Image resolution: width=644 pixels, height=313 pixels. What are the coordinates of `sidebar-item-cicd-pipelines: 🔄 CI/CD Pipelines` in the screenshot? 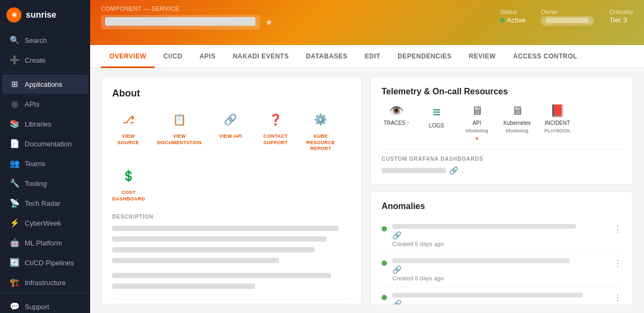 It's located at (45, 263).